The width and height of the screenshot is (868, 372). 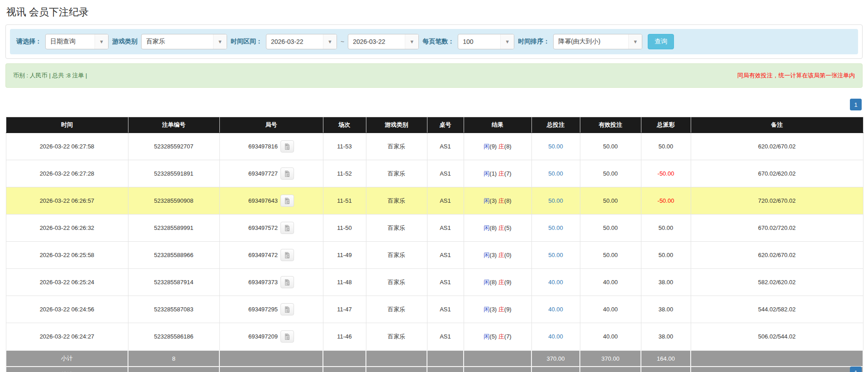 I want to click on cell-round-id: 693497472, so click(x=271, y=255).